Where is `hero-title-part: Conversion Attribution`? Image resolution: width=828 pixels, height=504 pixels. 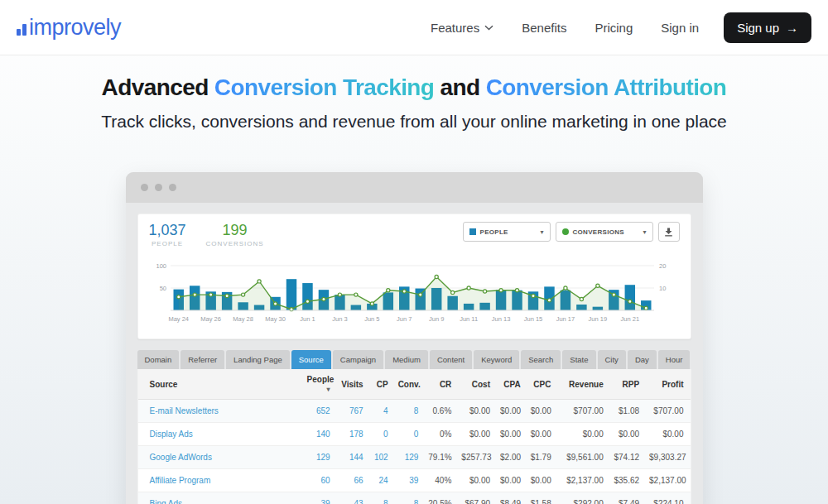
hero-title-part: Conversion Attribution is located at coordinates (606, 88).